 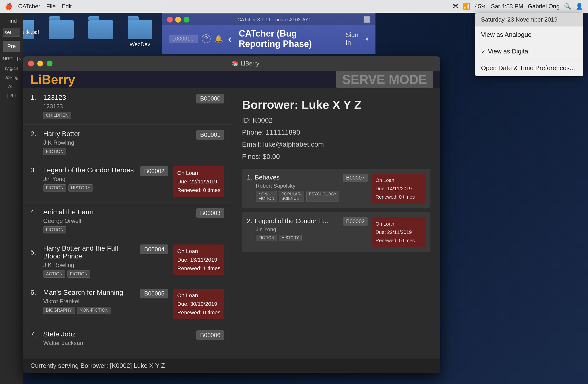 What do you see at coordinates (199, 260) in the screenshot?
I see `loan-status-5: On LoanDue: 13/11/2019Renewed: 1 times` at bounding box center [199, 260].